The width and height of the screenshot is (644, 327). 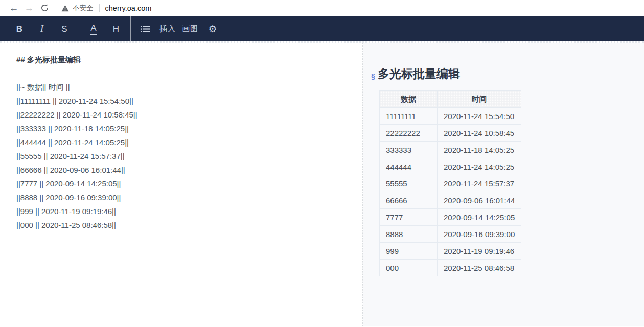 I want to click on preview-heading-text: 多光标批量编辑, so click(x=419, y=74).